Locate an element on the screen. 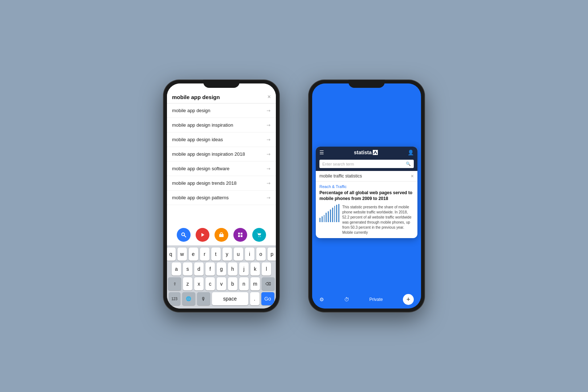 This screenshot has width=588, height=392. statista-search-placeholder: Enter search term is located at coordinates (338, 164).